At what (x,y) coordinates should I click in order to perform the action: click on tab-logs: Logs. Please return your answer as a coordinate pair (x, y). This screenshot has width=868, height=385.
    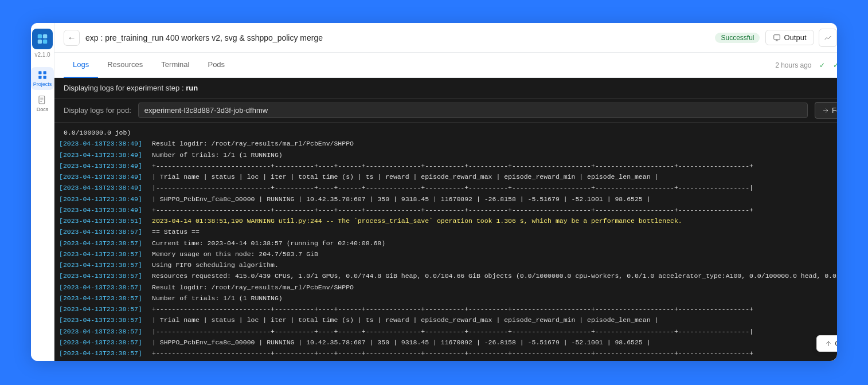
    Looking at the image, I should click on (81, 65).